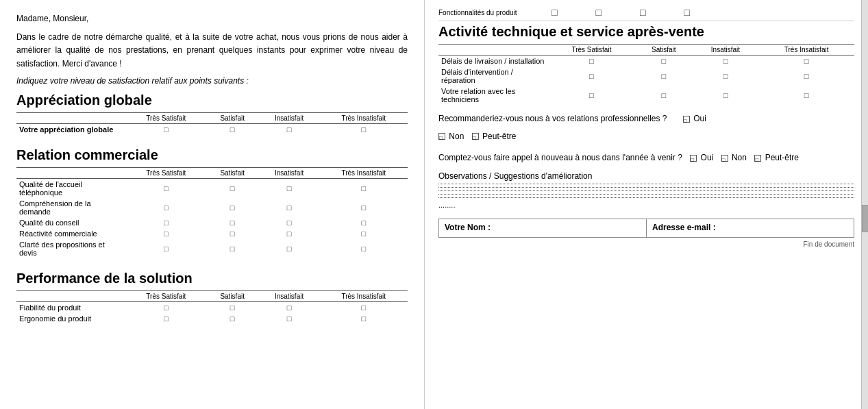 The width and height of the screenshot is (868, 409). What do you see at coordinates (212, 307) in the screenshot?
I see `table-row: Fiabilité du produit □ □ □ □` at bounding box center [212, 307].